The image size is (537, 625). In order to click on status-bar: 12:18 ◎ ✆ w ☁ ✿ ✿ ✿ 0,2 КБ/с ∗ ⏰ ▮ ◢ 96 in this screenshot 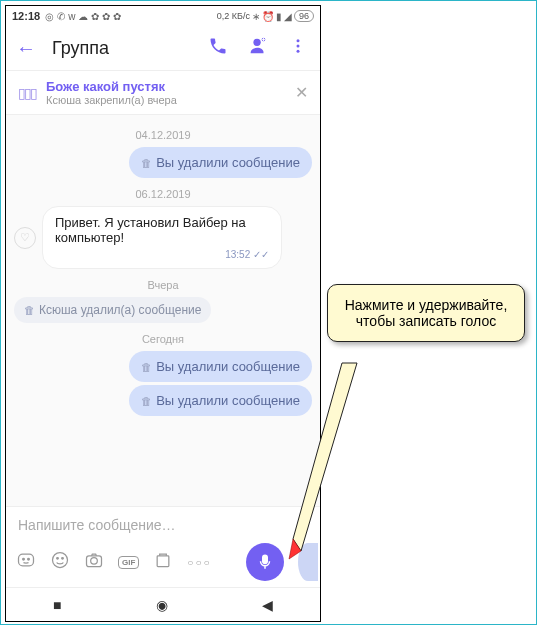, I will do `click(163, 16)`.